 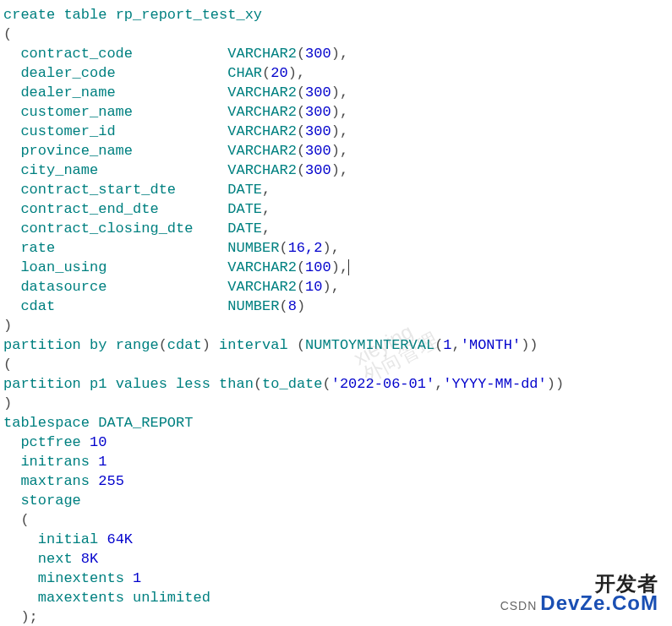 What do you see at coordinates (494, 384) in the screenshot?
I see `to-date-arg2: 'YYYY-MM-dd'` at bounding box center [494, 384].